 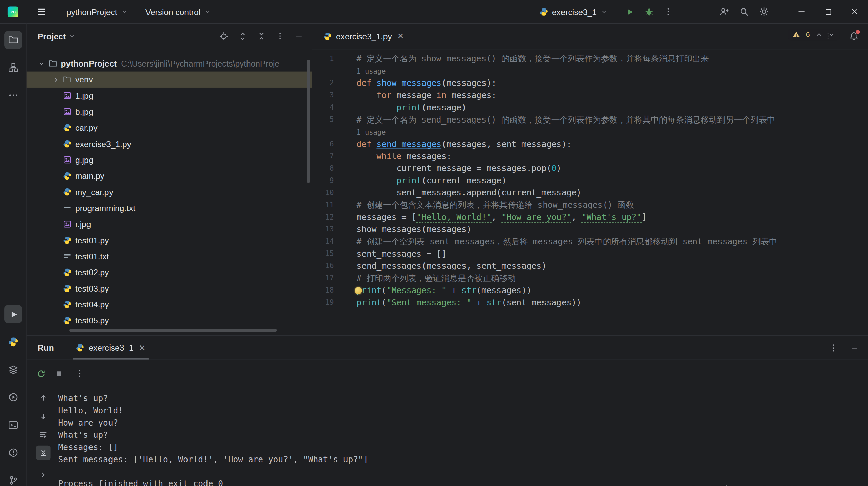 What do you see at coordinates (814, 35) in the screenshot?
I see `inspections-widget: 6` at bounding box center [814, 35].